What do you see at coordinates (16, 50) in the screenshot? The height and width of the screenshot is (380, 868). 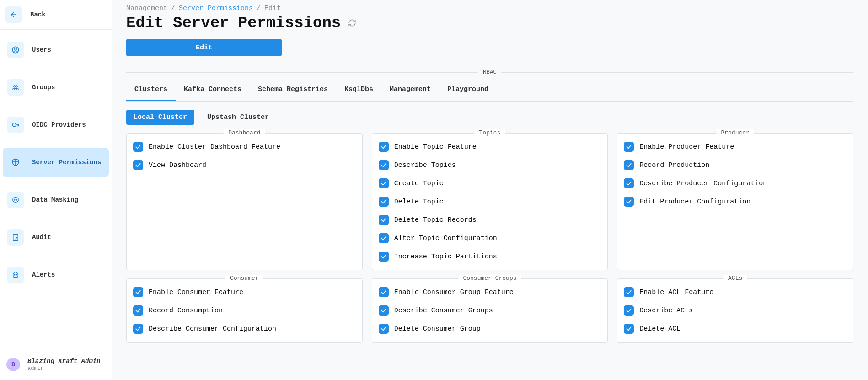 I see `user-icon` at bounding box center [16, 50].